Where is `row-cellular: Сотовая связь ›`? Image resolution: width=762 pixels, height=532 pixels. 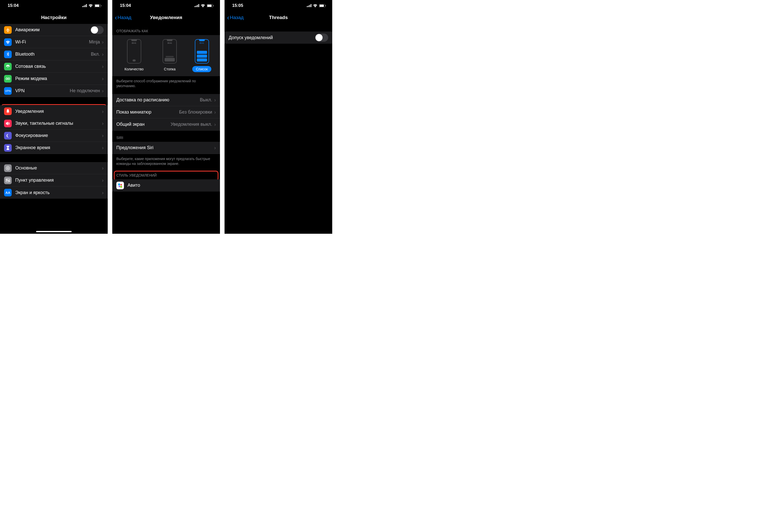 row-cellular: Сотовая связь › is located at coordinates (54, 66).